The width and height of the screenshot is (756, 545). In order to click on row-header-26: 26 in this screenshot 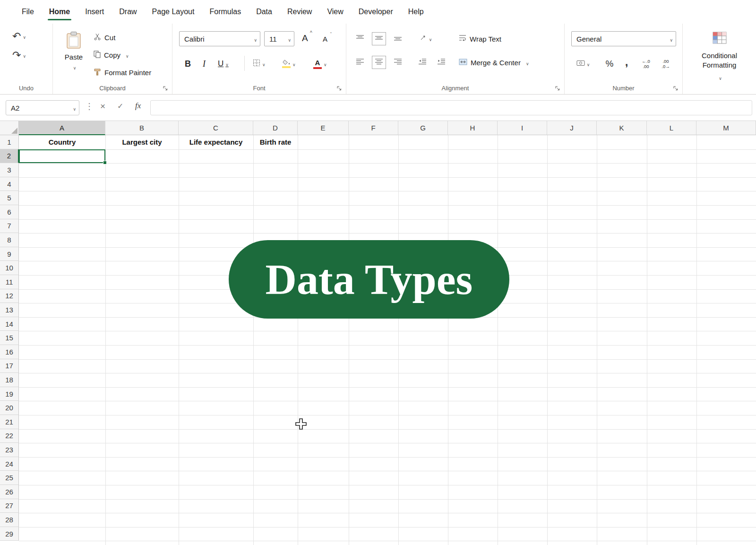, I will do `click(9, 492)`.